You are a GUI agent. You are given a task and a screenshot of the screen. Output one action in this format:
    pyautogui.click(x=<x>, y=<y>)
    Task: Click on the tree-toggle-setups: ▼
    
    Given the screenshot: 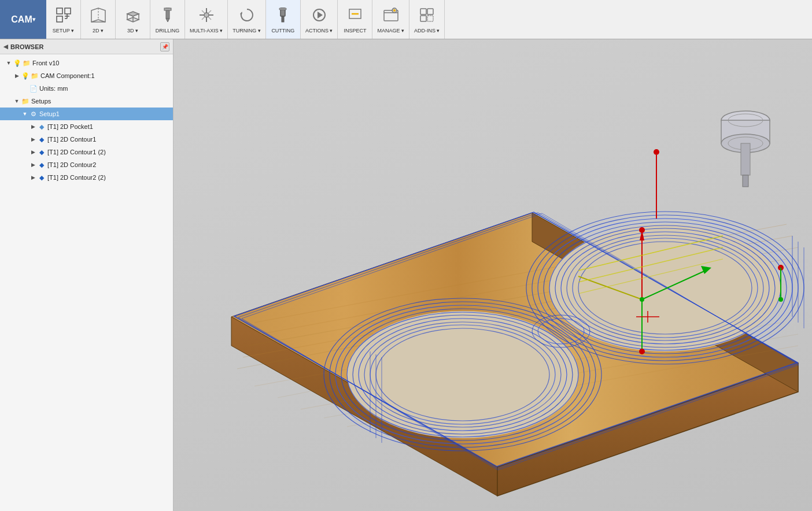 What is the action you would take?
    pyautogui.click(x=17, y=101)
    